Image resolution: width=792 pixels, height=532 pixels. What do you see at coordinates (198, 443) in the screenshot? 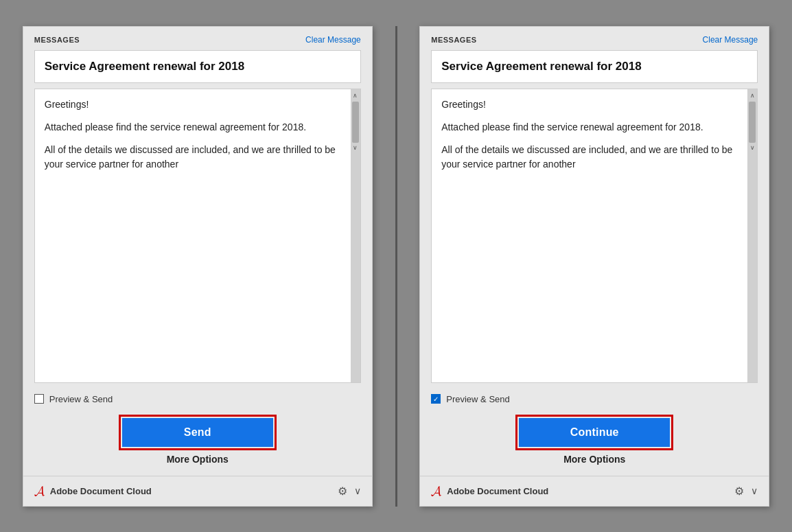
I see `panel1-button-area: Send More Options` at bounding box center [198, 443].